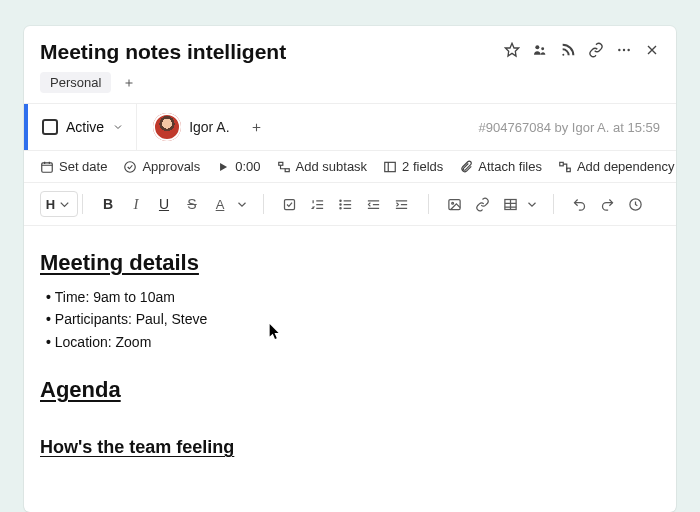  Describe the element at coordinates (242, 204) in the screenshot. I see `color-dropdown` at that location.